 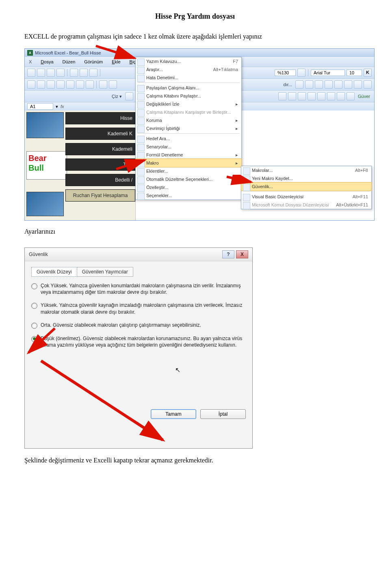 What do you see at coordinates (100, 134) in the screenshot?
I see `dark-cell: Kademeli K` at bounding box center [100, 134].